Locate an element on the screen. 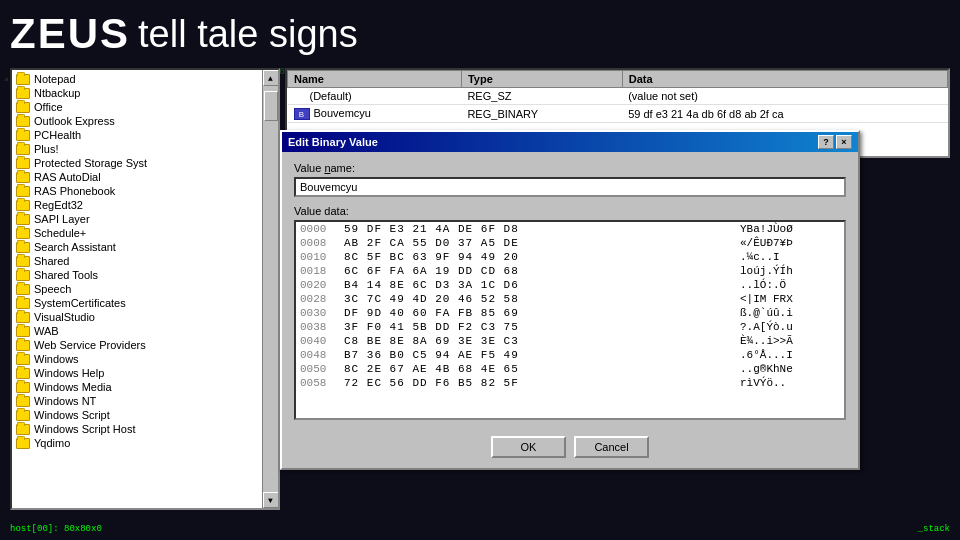  hex-ascii: YBa!JÙoØ is located at coordinates (790, 229).